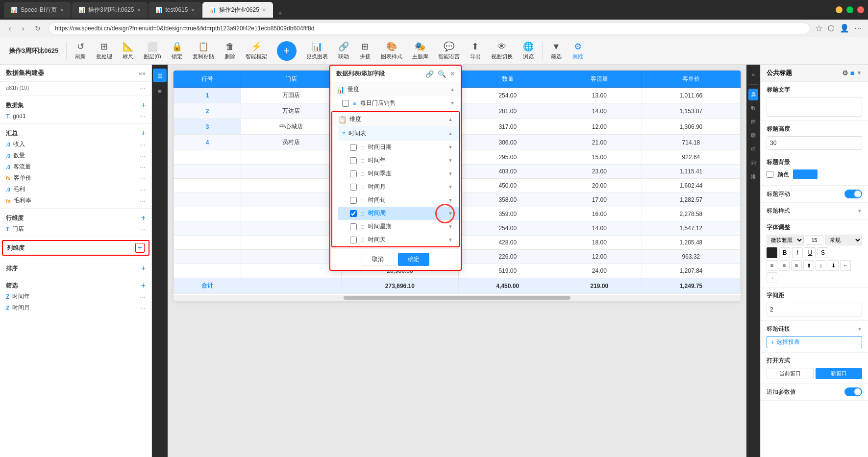 The width and height of the screenshot is (868, 457). Describe the element at coordinates (414, 260) in the screenshot. I see `dropdown-confirm-button: 确定` at that location.